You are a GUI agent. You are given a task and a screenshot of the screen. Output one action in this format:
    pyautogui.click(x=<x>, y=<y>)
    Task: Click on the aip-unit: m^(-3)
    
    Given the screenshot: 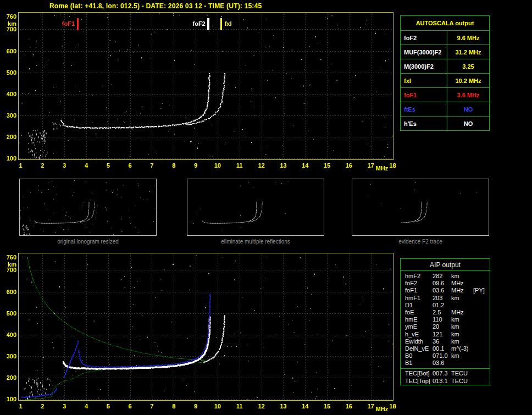 What is the action you would take?
    pyautogui.click(x=462, y=348)
    